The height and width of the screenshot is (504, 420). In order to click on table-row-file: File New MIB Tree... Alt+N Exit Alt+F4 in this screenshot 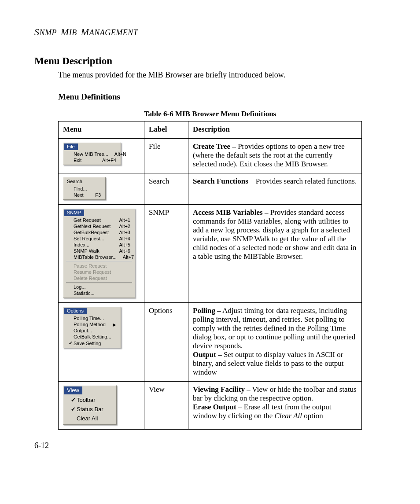, I will do `click(210, 156)`.